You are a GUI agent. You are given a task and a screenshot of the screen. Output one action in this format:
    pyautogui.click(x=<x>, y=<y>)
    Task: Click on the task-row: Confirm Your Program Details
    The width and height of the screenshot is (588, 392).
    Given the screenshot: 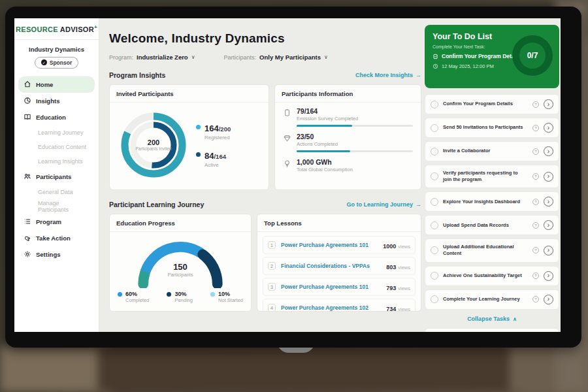 What is the action you would take?
    pyautogui.click(x=492, y=105)
    